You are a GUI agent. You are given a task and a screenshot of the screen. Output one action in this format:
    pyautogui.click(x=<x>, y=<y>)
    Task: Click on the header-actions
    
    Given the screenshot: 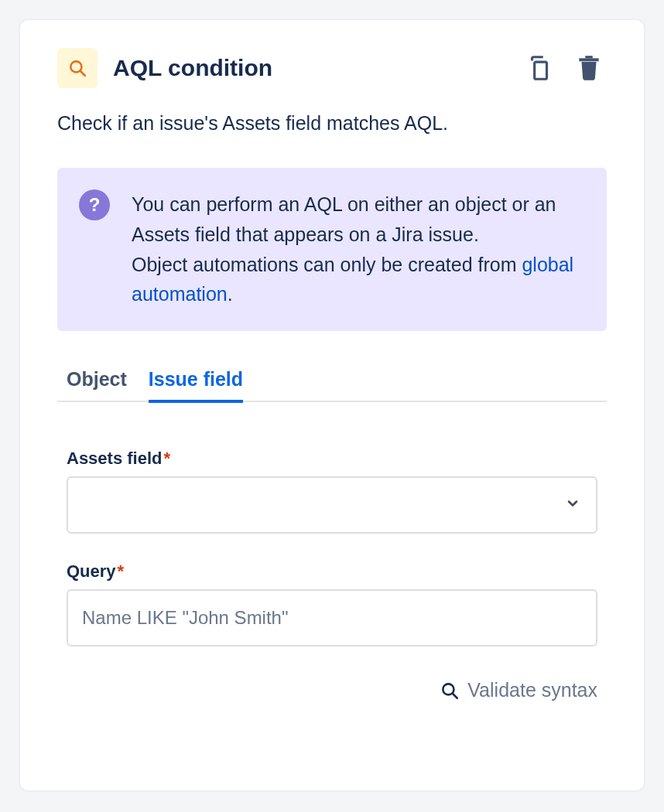 What is the action you would take?
    pyautogui.click(x=564, y=68)
    